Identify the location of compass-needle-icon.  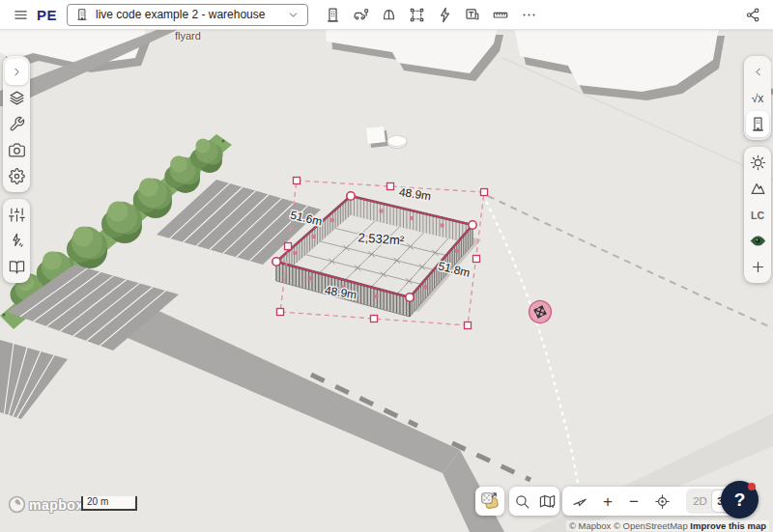
(580, 502).